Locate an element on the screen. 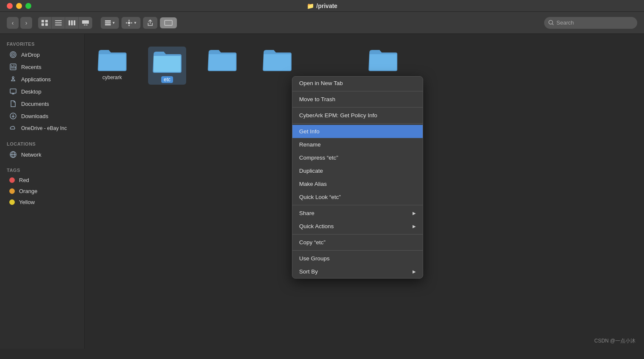  close-button is located at coordinates (10, 6).